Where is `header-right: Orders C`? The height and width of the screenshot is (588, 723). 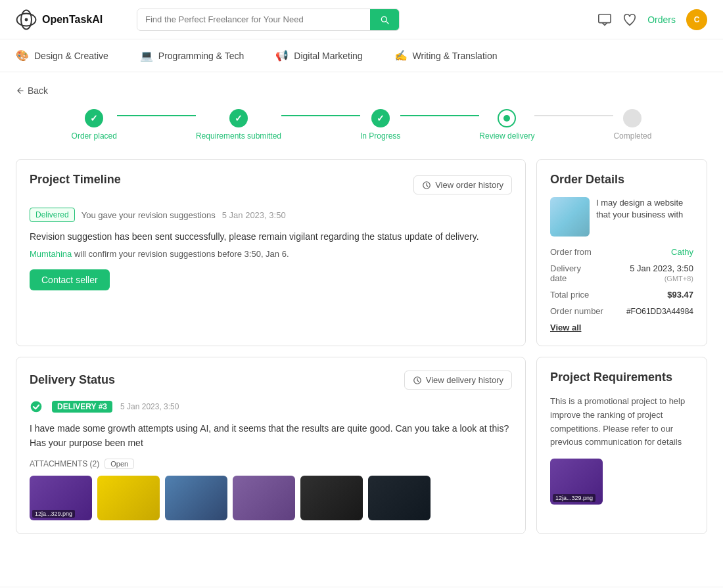 header-right: Orders C is located at coordinates (652, 20).